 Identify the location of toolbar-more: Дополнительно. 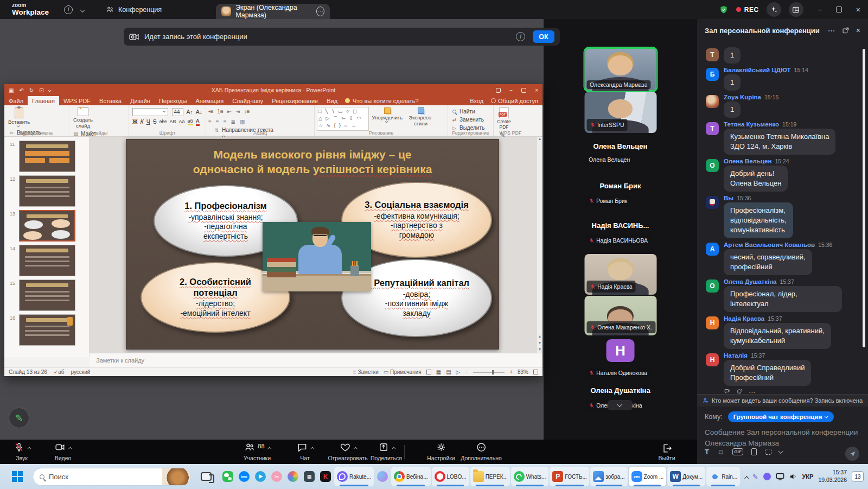
(481, 452).